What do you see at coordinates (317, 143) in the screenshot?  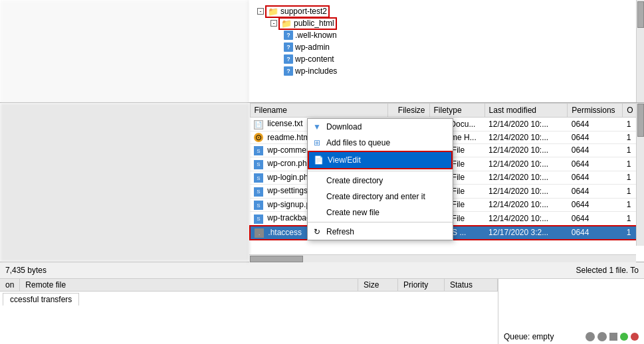 I see `queue-icon: ⊞` at bounding box center [317, 143].